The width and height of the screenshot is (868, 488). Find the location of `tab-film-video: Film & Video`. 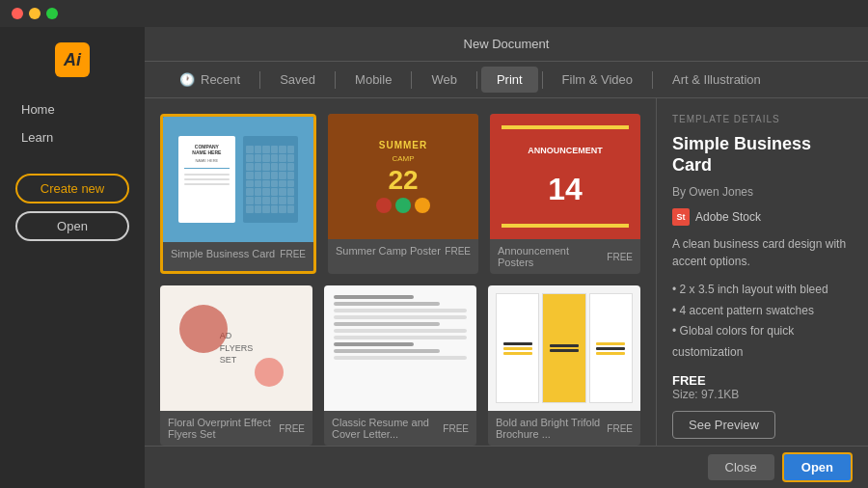

tab-film-video: Film & Video is located at coordinates (598, 79).